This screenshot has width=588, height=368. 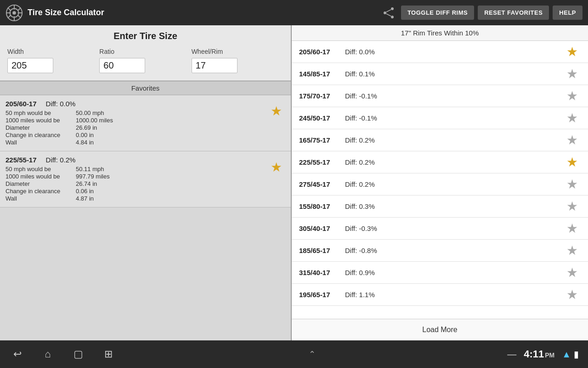 What do you see at coordinates (440, 52) in the screenshot?
I see `result-row: 205/60-17 Diff: 0.0% ★` at bounding box center [440, 52].